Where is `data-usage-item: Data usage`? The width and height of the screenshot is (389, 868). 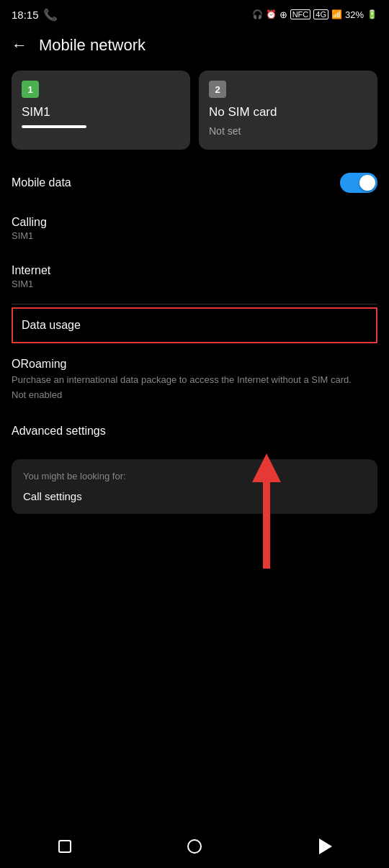
data-usage-item: Data usage is located at coordinates (194, 325).